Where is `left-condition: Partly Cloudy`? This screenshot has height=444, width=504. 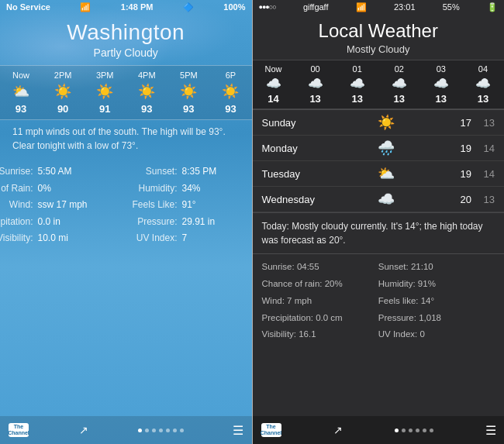
left-condition: Partly Cloudy is located at coordinates (126, 53).